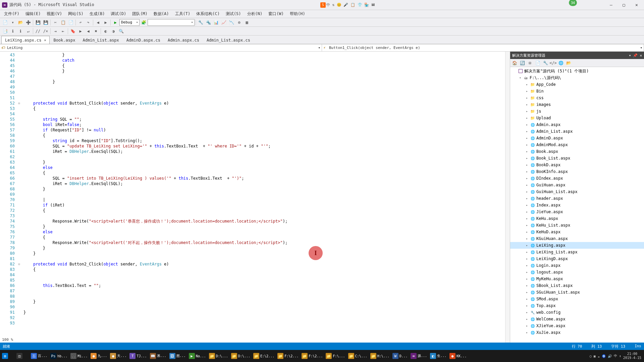  Describe the element at coordinates (599, 356) in the screenshot. I see `tray-icon: ☁` at that location.